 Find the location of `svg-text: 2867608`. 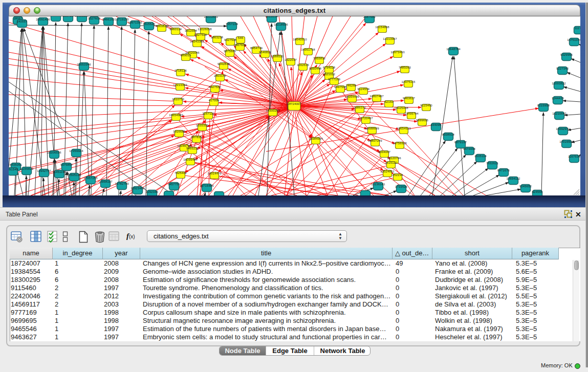

svg-text: 2867608 is located at coordinates (241, 45).